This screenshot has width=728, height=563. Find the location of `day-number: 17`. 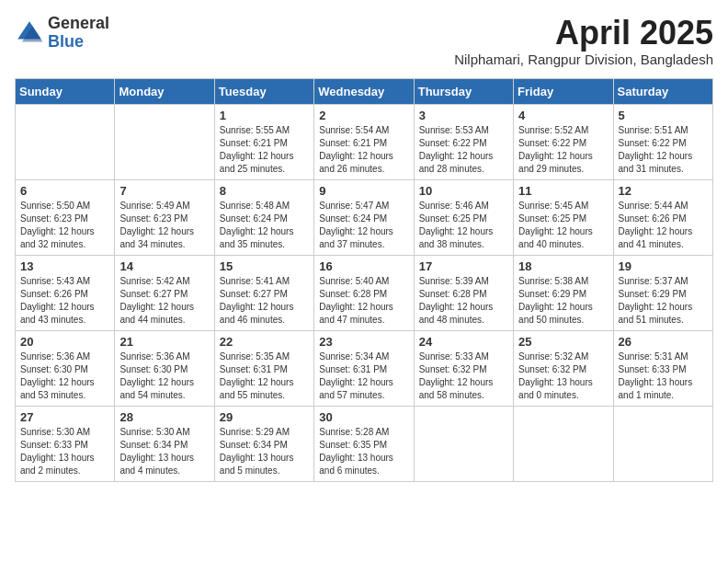

day-number: 17 is located at coordinates (463, 267).